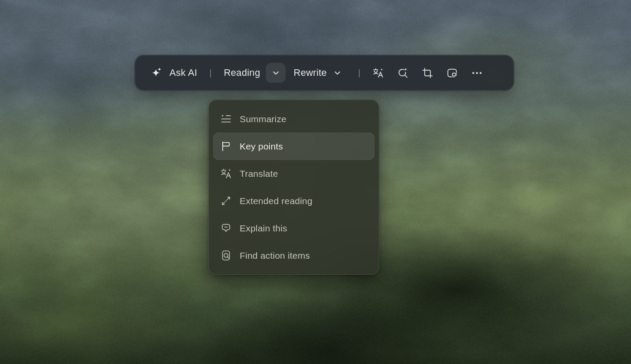 The image size is (631, 364). Describe the element at coordinates (294, 119) in the screenshot. I see `menu-item-summarize: Summarize` at that location.